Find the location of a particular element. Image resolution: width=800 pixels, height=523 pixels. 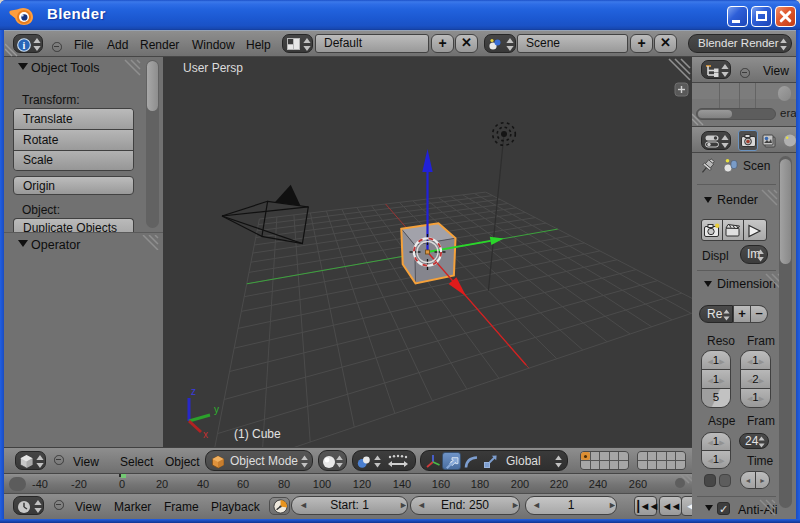

svg-text: x is located at coordinates (206, 434).